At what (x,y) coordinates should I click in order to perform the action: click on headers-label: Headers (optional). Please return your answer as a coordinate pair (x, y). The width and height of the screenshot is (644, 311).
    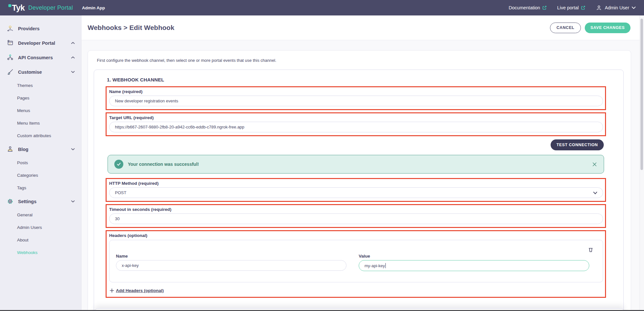
    Looking at the image, I should click on (356, 236).